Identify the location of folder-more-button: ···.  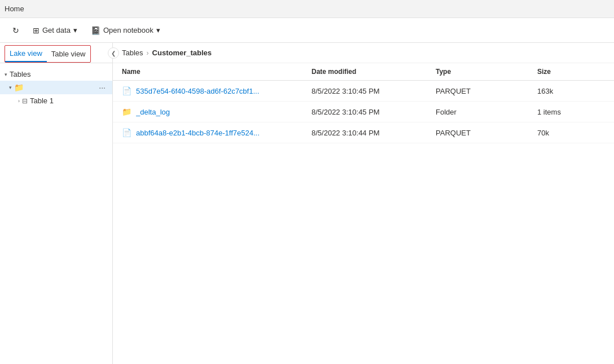
(102, 87).